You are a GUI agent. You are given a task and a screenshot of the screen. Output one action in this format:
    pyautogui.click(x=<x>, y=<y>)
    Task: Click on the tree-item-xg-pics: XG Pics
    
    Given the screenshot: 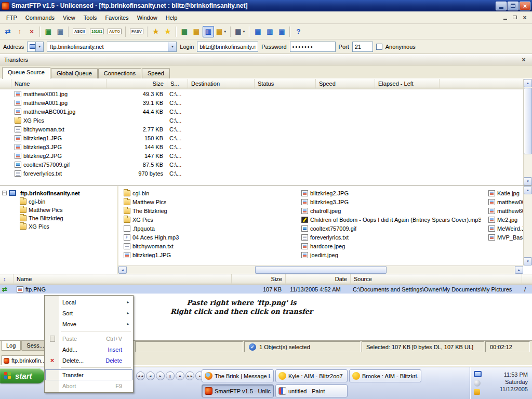 What is the action you would take?
    pyautogui.click(x=68, y=227)
    